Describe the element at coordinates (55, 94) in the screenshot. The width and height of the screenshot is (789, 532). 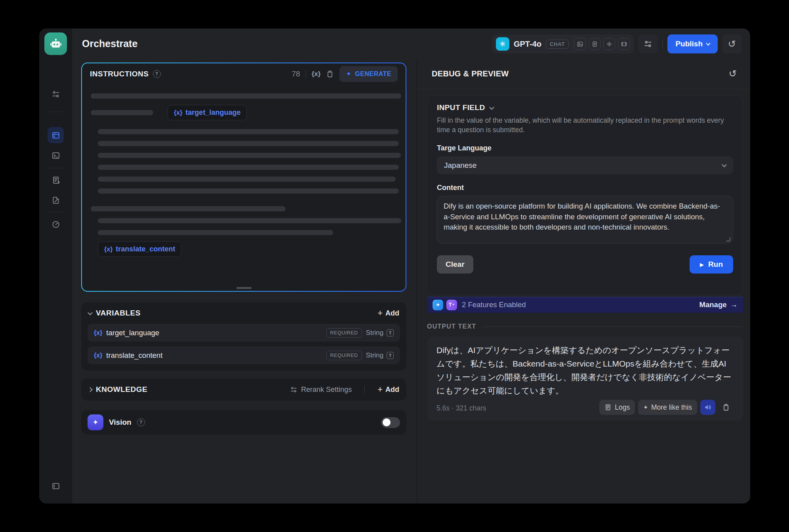
I see `sidebar-item-settings` at that location.